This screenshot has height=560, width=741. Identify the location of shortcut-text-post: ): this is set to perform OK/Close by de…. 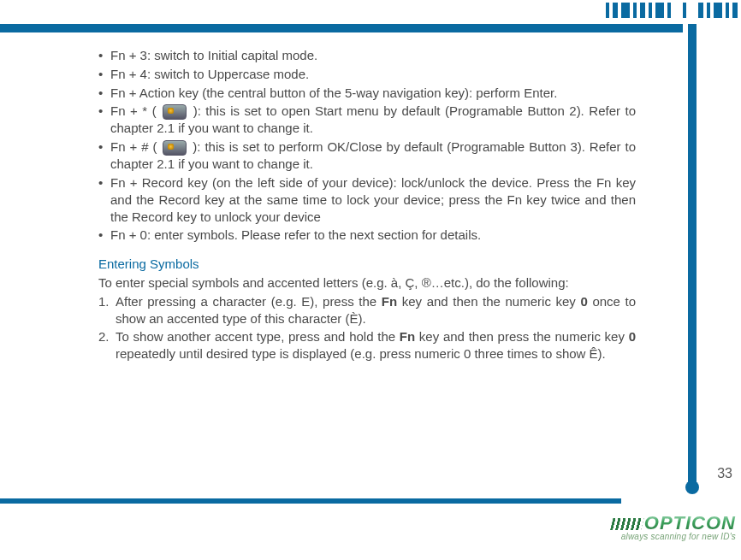
(373, 156).